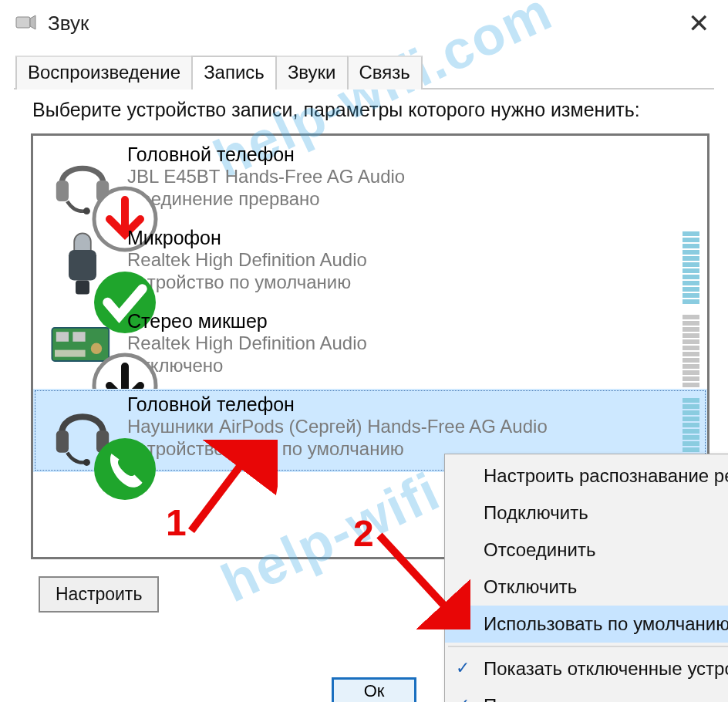 This screenshot has height=702, width=728. Describe the element at coordinates (414, 238) in the screenshot. I see `device-title: Микрофон` at that location.